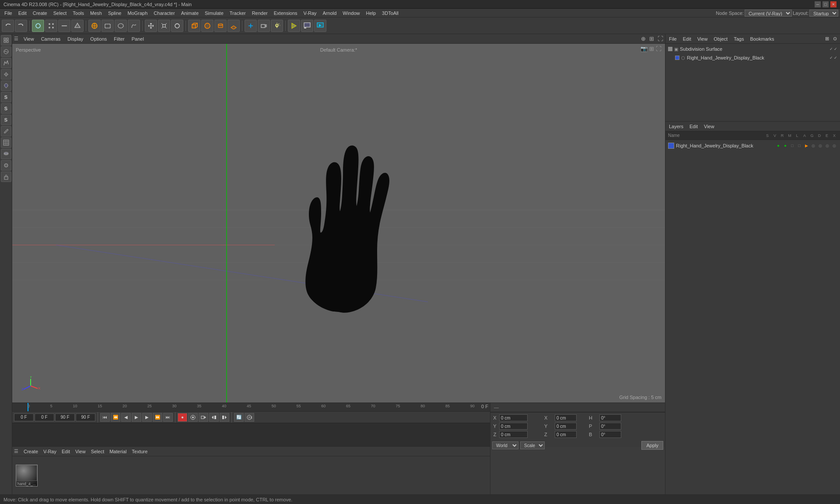 The width and height of the screenshot is (840, 504). What do you see at coordinates (752, 49) in the screenshot?
I see `object-item-subdivision: ▣ Subdivision Surface ✓ ✓` at bounding box center [752, 49].